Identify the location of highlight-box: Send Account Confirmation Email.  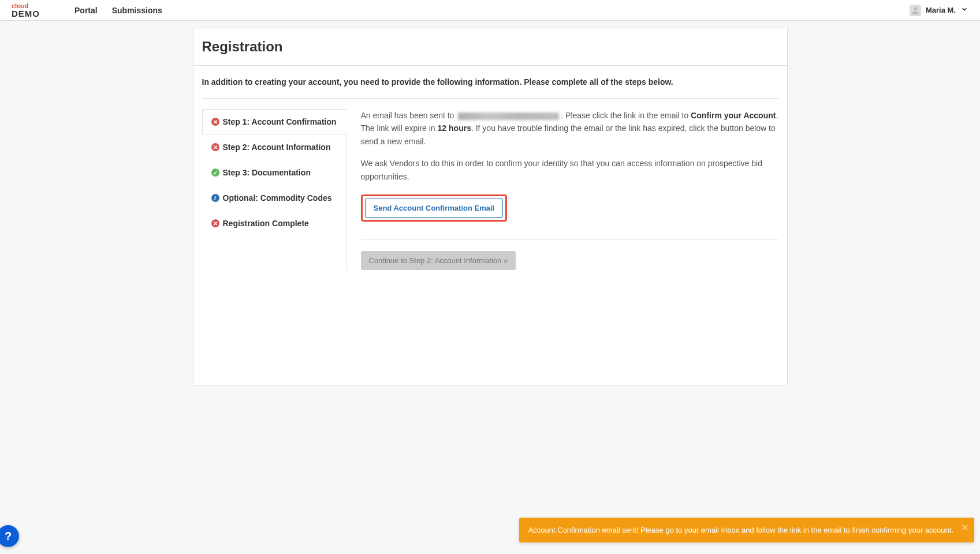
(434, 208).